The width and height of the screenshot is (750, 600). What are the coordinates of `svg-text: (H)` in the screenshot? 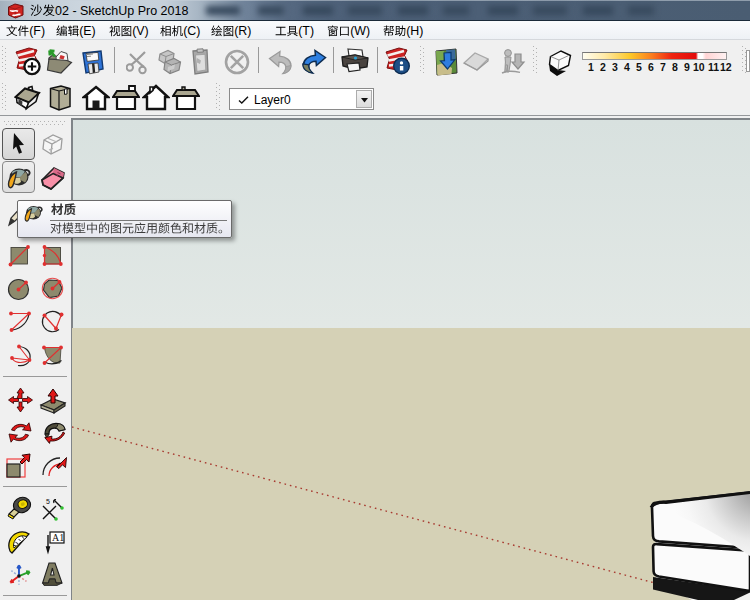 It's located at (414, 31).